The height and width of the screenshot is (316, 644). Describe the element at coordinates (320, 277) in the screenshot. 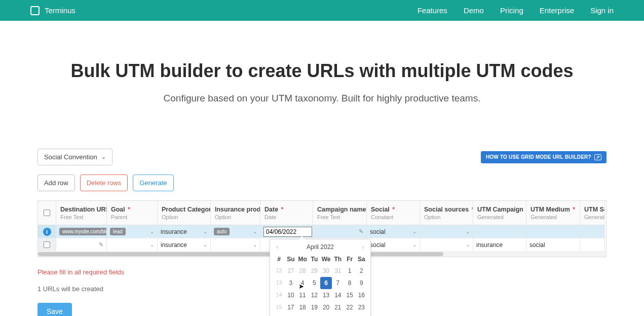

I see `datepicker-popup: ‹ April 2022 › #SuMoTuWeThFrSa1227282930…` at that location.